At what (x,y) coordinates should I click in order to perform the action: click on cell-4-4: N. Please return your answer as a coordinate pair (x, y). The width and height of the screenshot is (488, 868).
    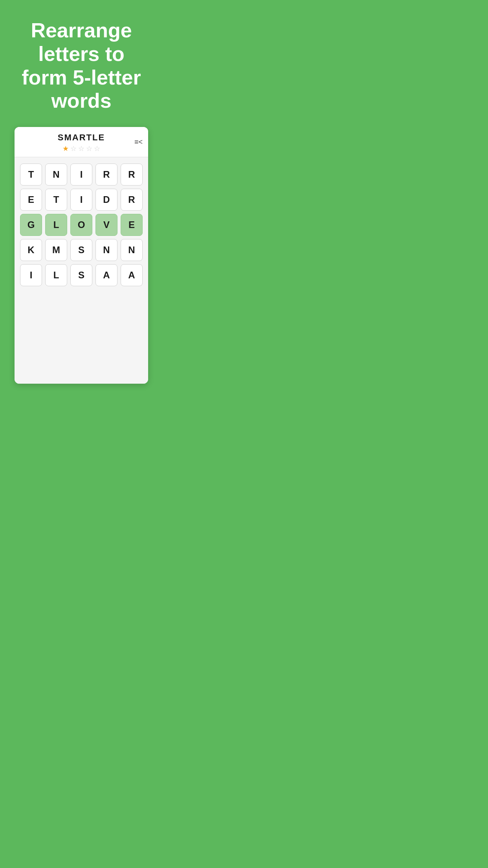
    Looking at the image, I should click on (106, 250).